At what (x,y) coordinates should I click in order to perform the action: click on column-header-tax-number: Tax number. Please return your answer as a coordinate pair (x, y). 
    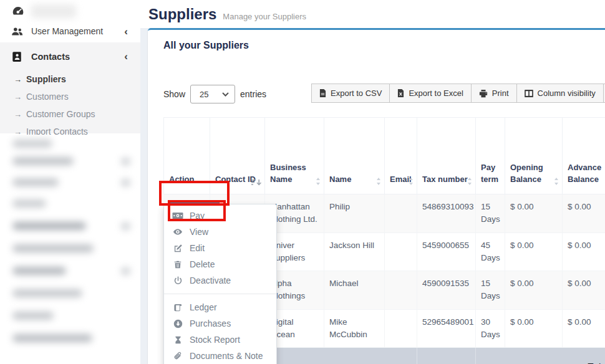
    Looking at the image, I should click on (447, 156).